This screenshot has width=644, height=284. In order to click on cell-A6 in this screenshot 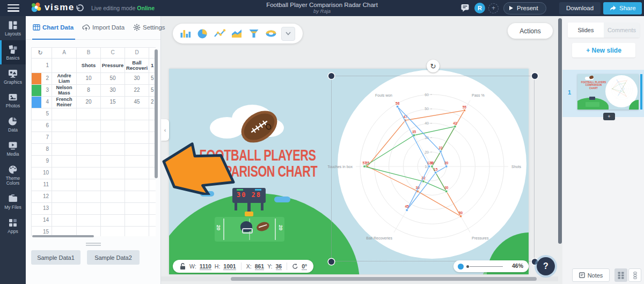, I will do `click(64, 126)`.